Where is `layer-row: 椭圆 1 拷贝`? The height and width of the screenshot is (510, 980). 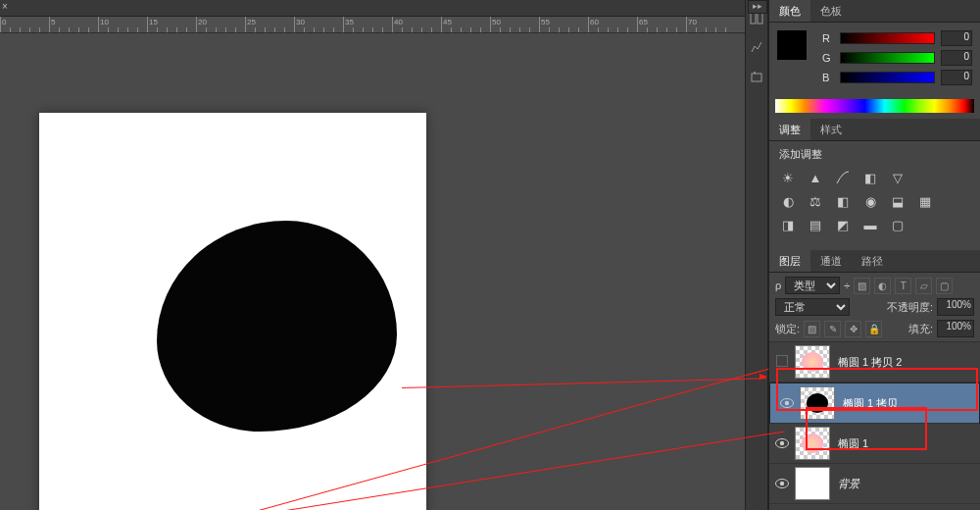 layer-row: 椭圆 1 拷贝 is located at coordinates (874, 403).